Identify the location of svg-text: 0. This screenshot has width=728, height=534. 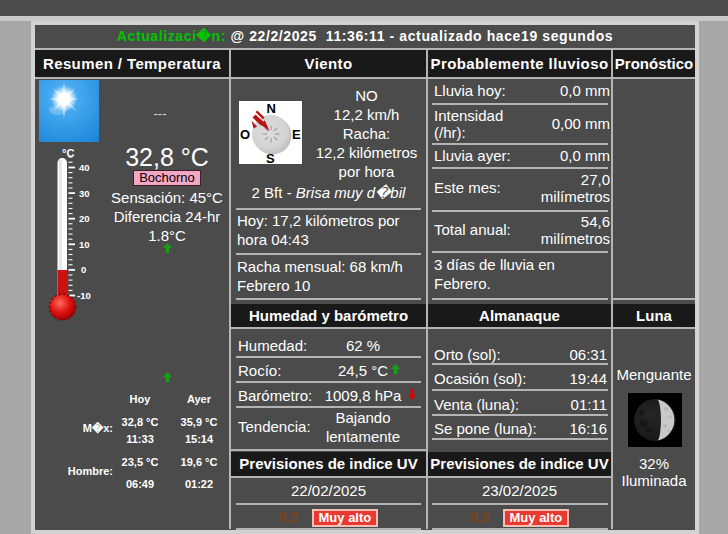
(84, 270).